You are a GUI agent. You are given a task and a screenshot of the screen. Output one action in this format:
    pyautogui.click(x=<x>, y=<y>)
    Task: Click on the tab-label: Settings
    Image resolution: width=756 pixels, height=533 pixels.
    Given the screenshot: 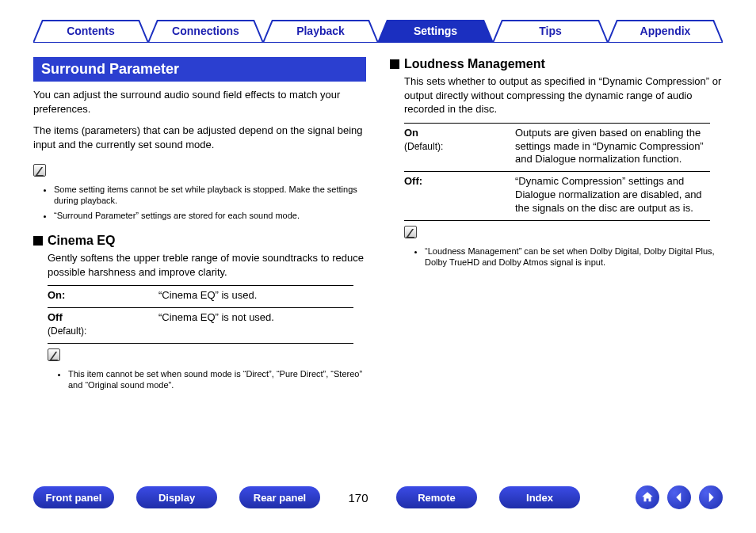 What is the action you would take?
    pyautogui.click(x=436, y=31)
    